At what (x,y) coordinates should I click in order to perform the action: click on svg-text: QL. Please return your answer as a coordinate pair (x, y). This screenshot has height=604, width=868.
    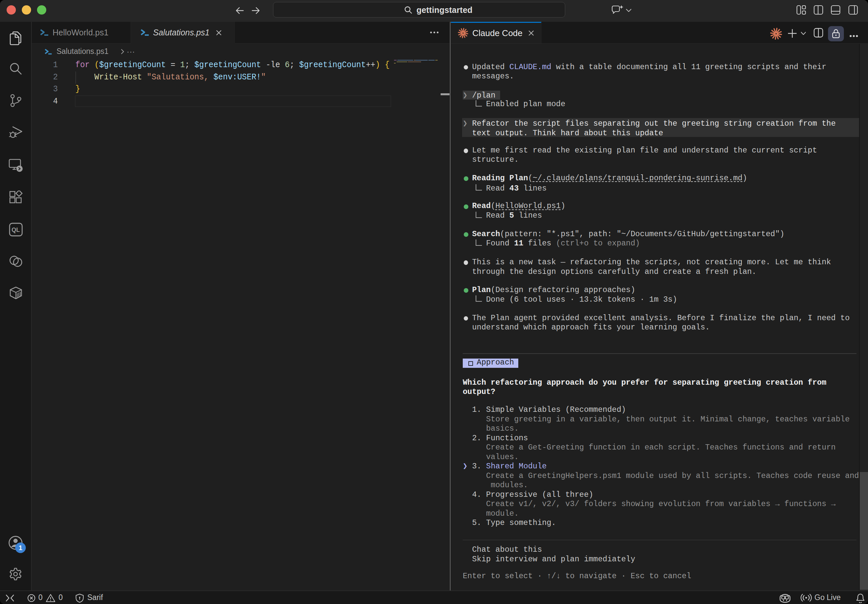
    Looking at the image, I should click on (16, 230).